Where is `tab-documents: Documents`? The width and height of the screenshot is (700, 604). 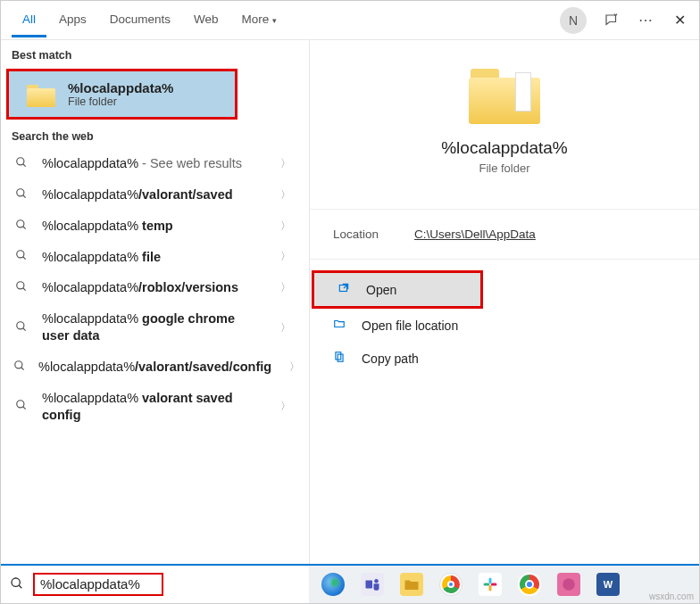
tab-documents: Documents is located at coordinates (140, 21).